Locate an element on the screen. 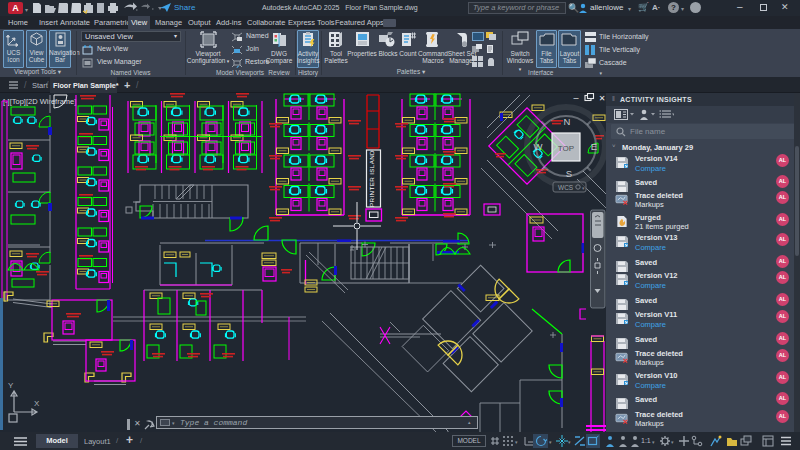 Image resolution: width=800 pixels, height=450 pixels. svg-text: E is located at coordinates (594, 146).